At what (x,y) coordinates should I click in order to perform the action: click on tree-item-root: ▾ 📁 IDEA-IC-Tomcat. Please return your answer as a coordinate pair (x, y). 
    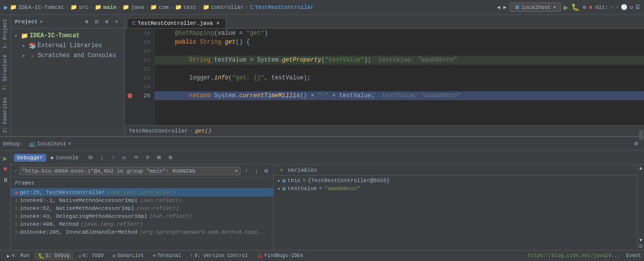
    Looking at the image, I should click on (67, 36).